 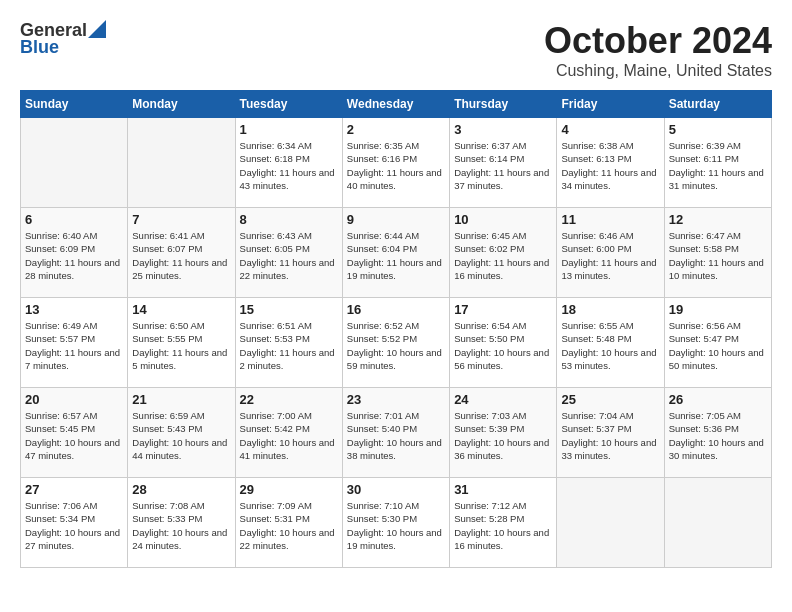 What do you see at coordinates (504, 253) in the screenshot?
I see `calendar-cell: 10Sunrise: 6:45 AMSunset: 6:02 PMDayligh…` at bounding box center [504, 253].